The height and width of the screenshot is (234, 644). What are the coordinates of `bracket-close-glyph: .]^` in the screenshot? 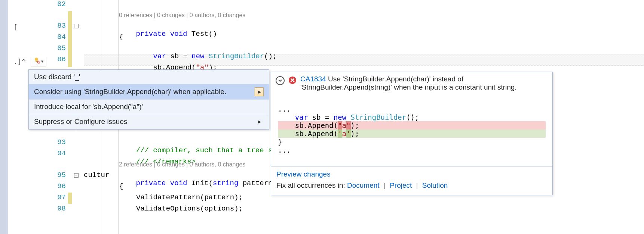 It's located at (19, 61).